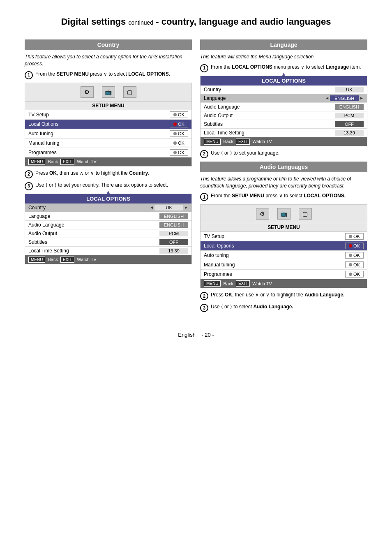 This screenshot has height=555, width=392. I want to click on lang-lo-row-audiooutput: Audio Output PCM, so click(284, 116).